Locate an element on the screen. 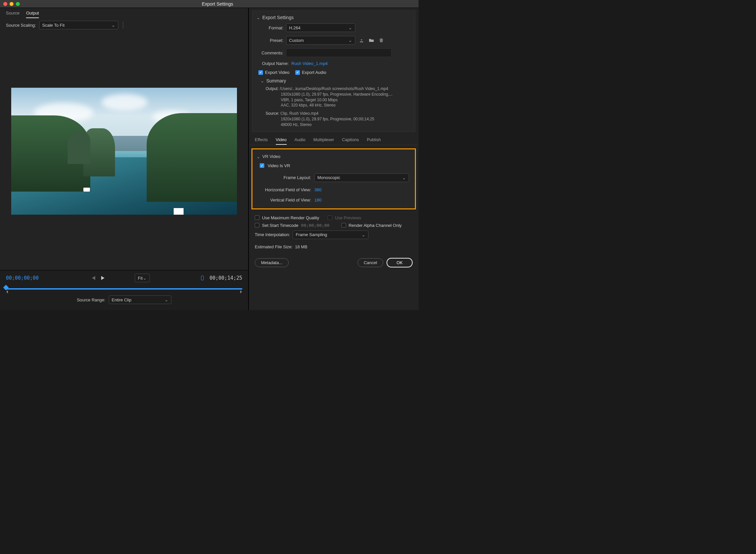 This screenshot has width=756, height=554. aspect-ratio-icon is located at coordinates (202, 278).